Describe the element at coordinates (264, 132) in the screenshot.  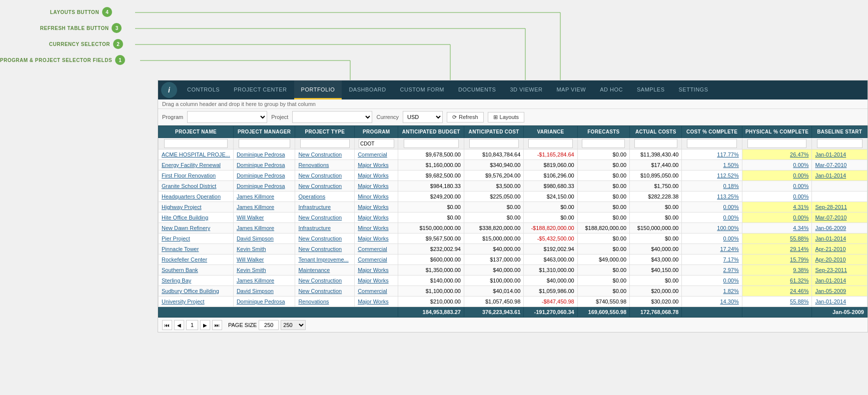
I see `col-project-manager: PROJECT MANAGER` at that location.